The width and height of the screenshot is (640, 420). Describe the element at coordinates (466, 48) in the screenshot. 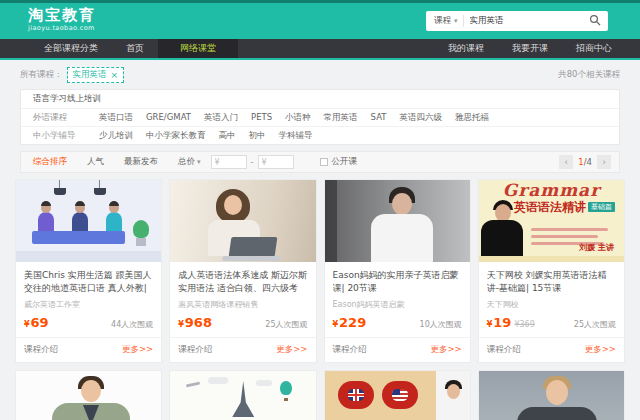

I see `nav-my-courses: 我的课程` at that location.